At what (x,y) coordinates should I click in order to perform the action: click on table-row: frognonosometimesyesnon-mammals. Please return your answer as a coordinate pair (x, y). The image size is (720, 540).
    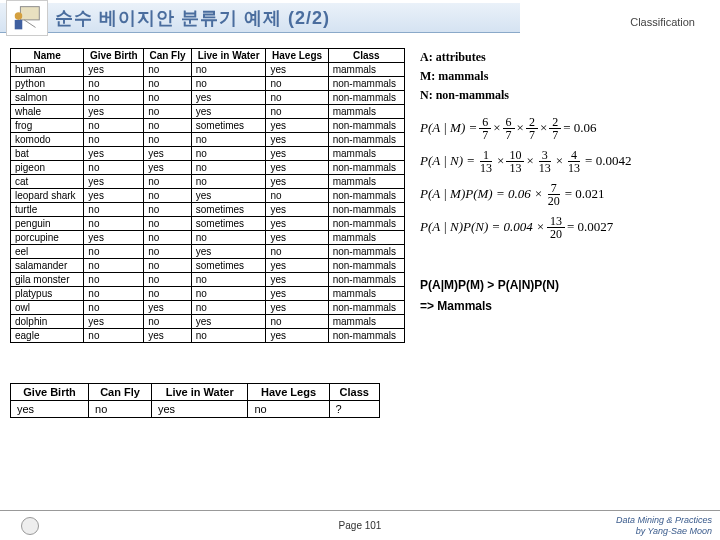
    Looking at the image, I should click on (208, 126).